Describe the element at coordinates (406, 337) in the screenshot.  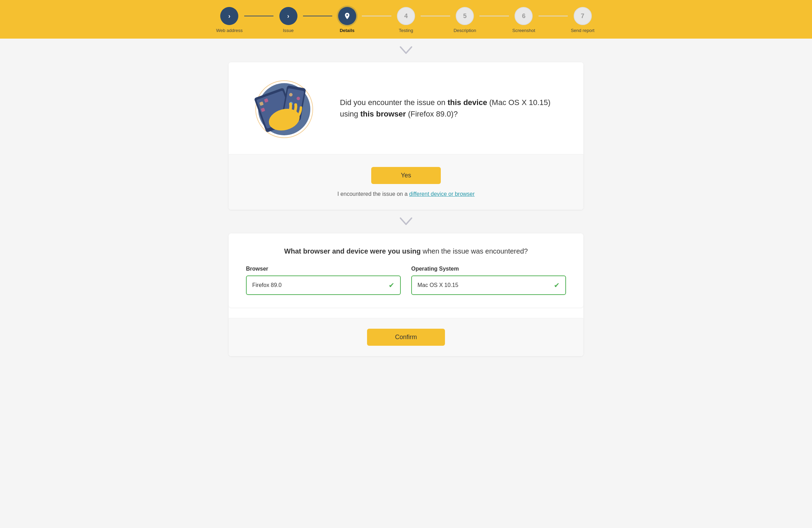
I see `confirm-button: Confirm` at that location.